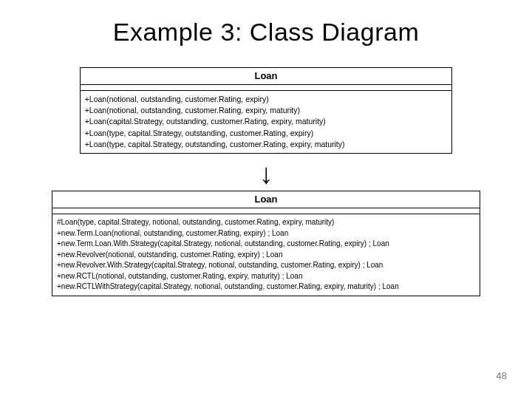 This screenshot has width=532, height=399. I want to click on uml-before-operations: +Loan(notional, outstanding, customer.Ra…, so click(266, 122).